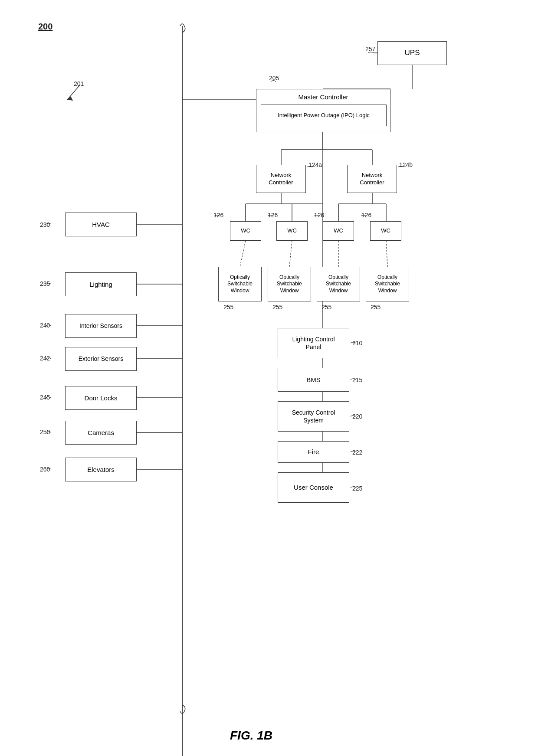 This screenshot has width=538, height=756. I want to click on box-lighting: Lighting, so click(101, 285).